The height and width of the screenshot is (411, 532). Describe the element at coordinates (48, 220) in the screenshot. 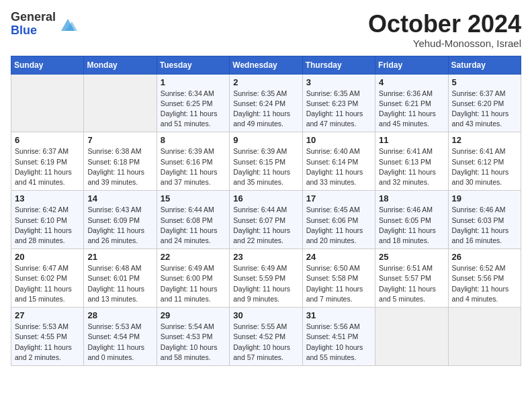

I see `day-cell: 13Sunrise: 6:42 AM Sunset: 6:10 PM Dayli…` at that location.